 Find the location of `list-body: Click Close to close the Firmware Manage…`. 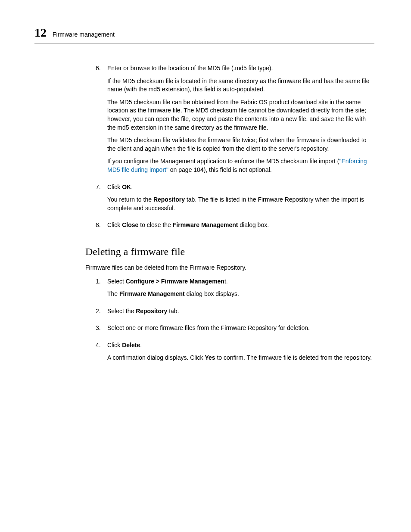

list-body: Click Close to close the Firmware Manage… is located at coordinates (241, 227).